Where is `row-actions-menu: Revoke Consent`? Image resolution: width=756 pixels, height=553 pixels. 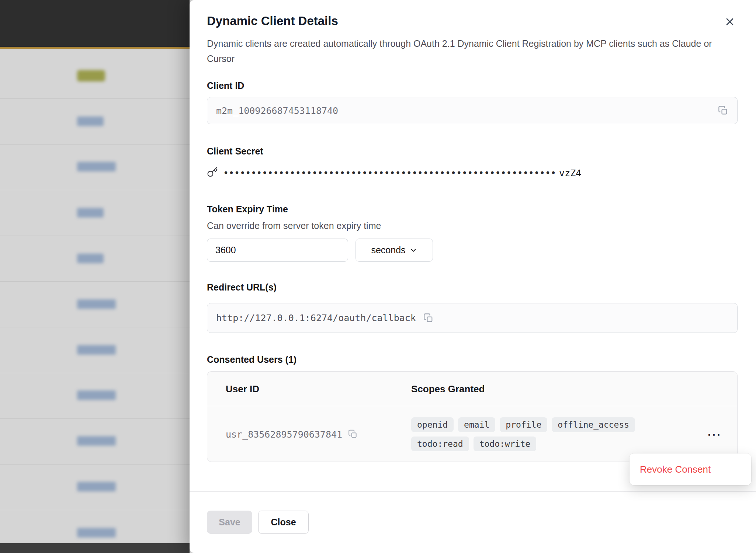
row-actions-menu: Revoke Consent is located at coordinates (690, 469).